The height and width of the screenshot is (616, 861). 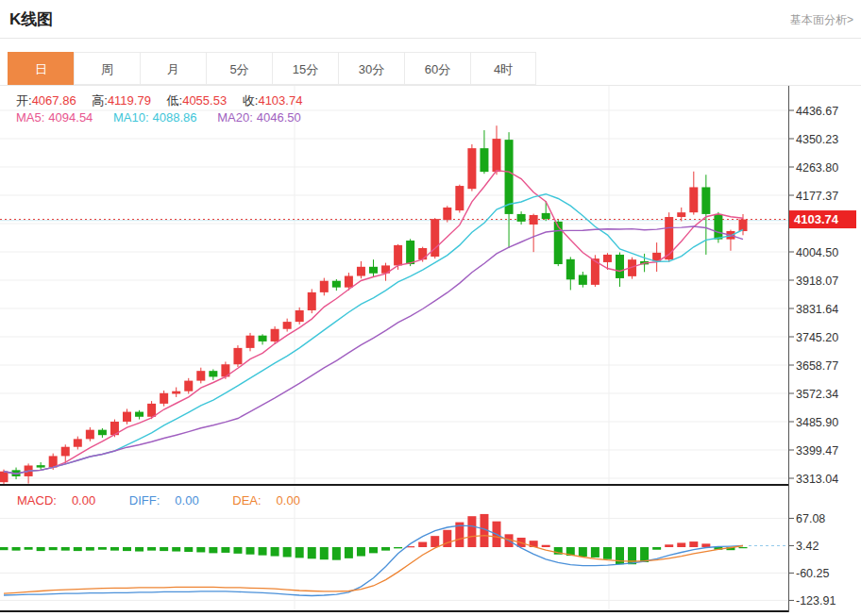 I want to click on tab-day: 日, so click(x=41, y=68).